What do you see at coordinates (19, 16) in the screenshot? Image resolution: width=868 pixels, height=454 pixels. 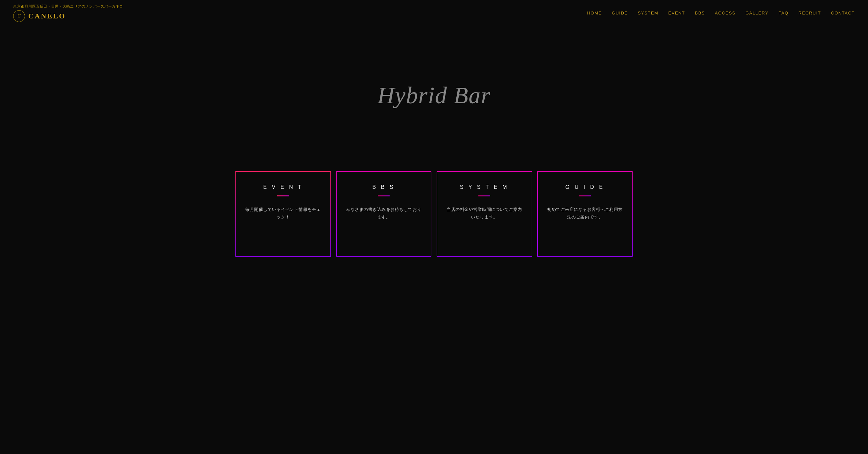 I see `logo-emblem-icon: C` at bounding box center [19, 16].